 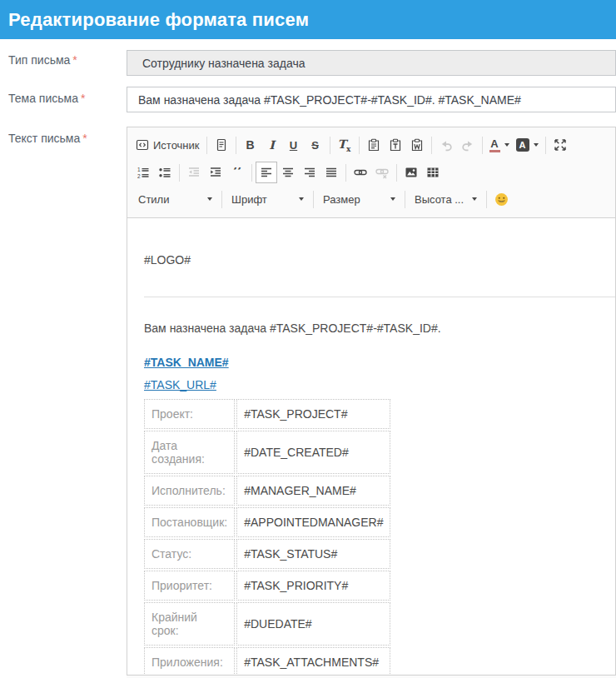 What do you see at coordinates (142, 145) in the screenshot?
I see `source-icon` at bounding box center [142, 145].